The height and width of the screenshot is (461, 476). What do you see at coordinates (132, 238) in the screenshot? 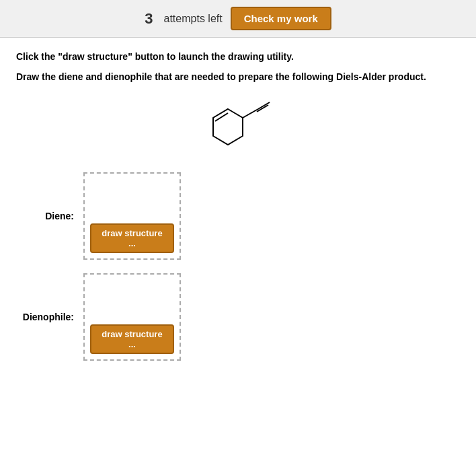
I see `diene-draw-button: draw structure ...` at bounding box center [132, 238].